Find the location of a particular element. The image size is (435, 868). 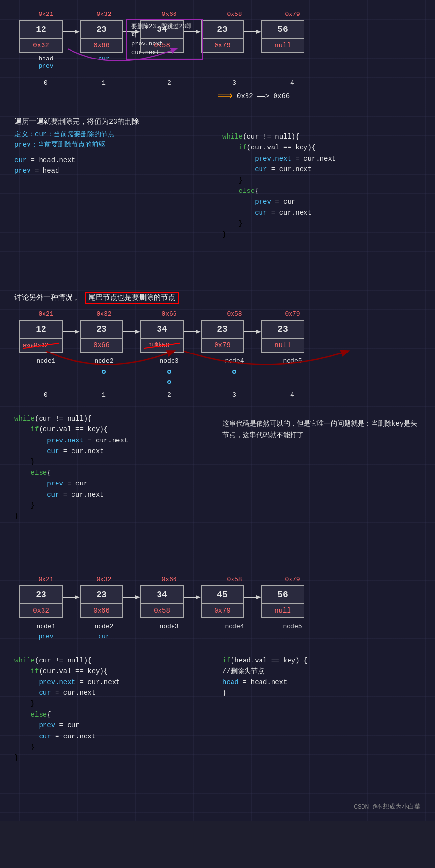

def-1: 定义：cur：当前需要删除的节点 is located at coordinates (114, 134).